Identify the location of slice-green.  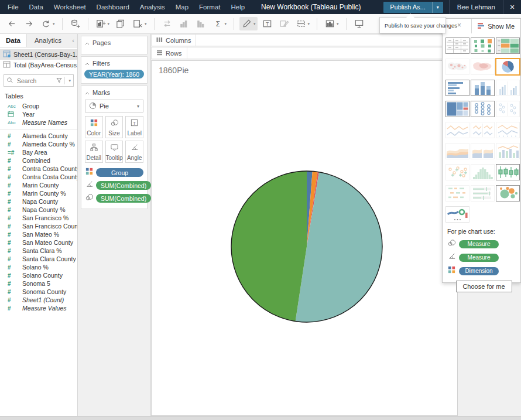
(269, 246).